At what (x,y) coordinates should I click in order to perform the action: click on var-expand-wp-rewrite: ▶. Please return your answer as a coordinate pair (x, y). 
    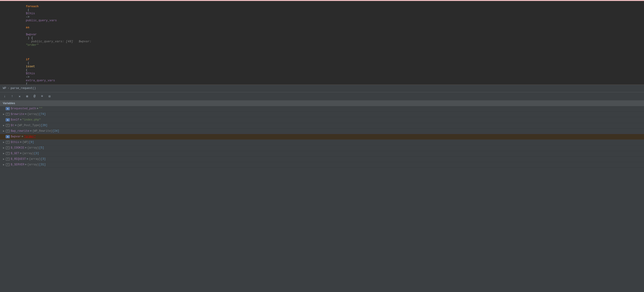
    Looking at the image, I should click on (4, 131).